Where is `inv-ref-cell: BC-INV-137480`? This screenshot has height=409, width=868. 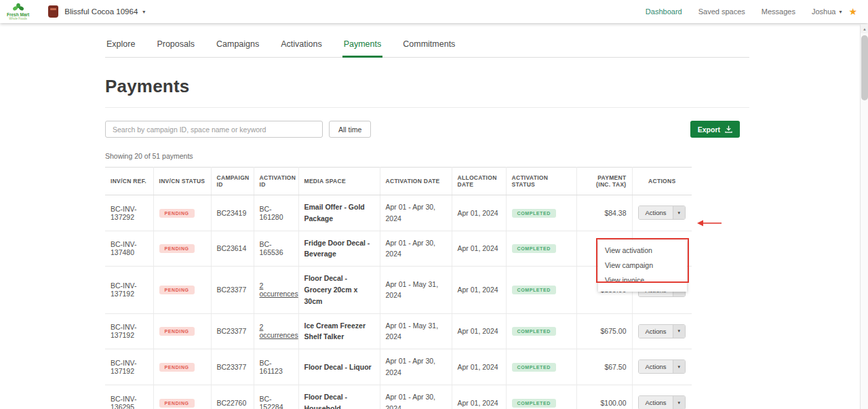 inv-ref-cell: BC-INV-137480 is located at coordinates (129, 248).